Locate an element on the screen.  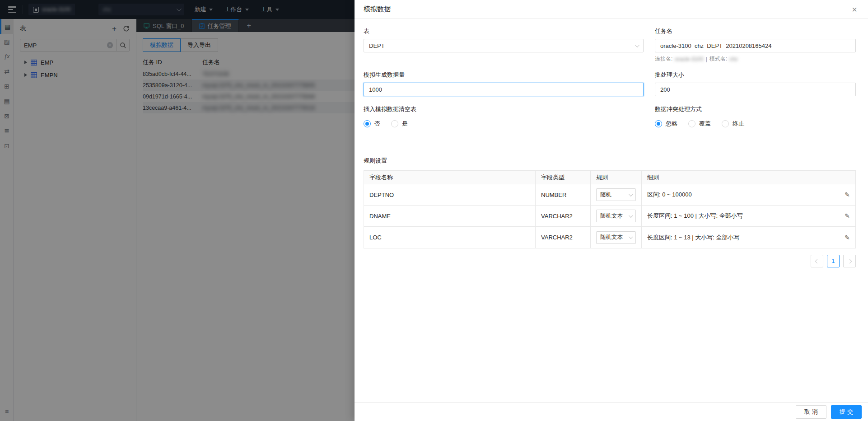
radio-conflict-overwrite: 覆盖 is located at coordinates (700, 124).